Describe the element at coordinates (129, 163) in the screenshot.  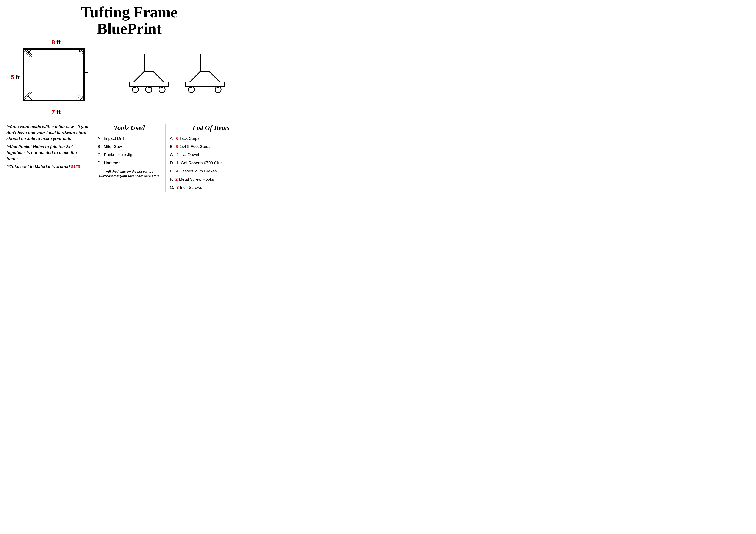
I see `tool-item-d: D. Hammer` at that location.